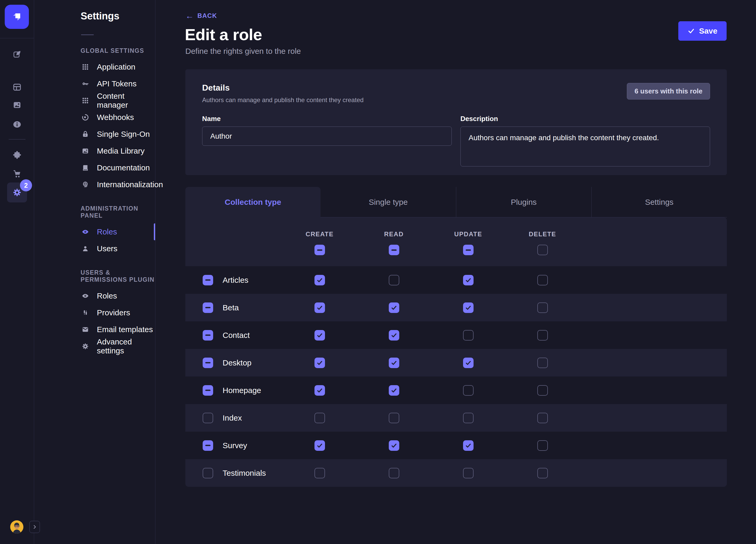 The height and width of the screenshot is (544, 756). What do you see at coordinates (456, 473) in the screenshot?
I see `permission-row-testimonials: Testimonials` at bounding box center [456, 473].